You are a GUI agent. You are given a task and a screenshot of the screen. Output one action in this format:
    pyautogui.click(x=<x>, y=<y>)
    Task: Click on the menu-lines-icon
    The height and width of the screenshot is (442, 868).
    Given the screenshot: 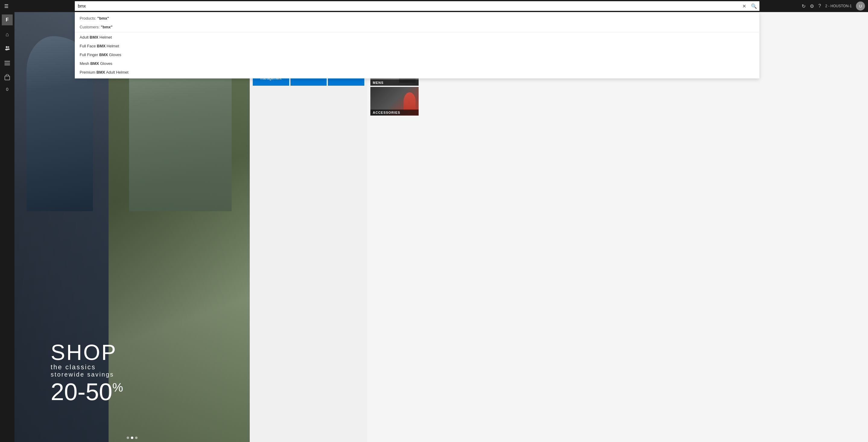 What is the action you would take?
    pyautogui.click(x=7, y=63)
    